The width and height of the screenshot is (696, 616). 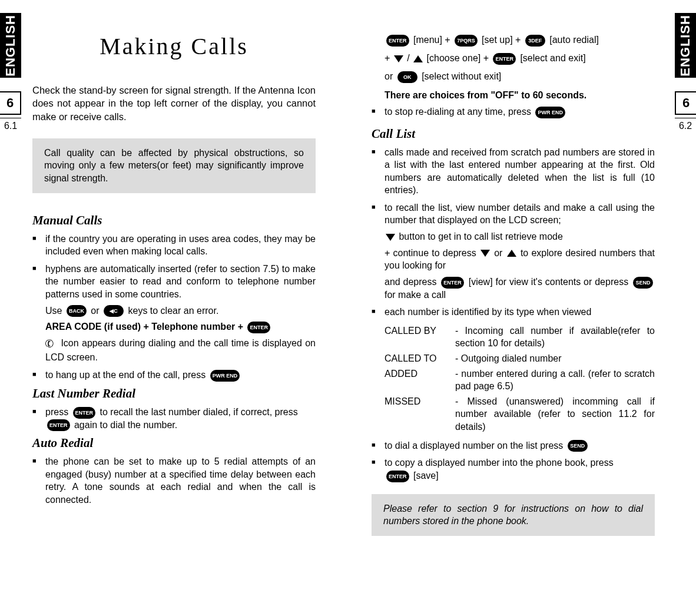 What do you see at coordinates (519, 359) in the screenshot?
I see `def-row: CALLED TO- Outgoing dialed number` at bounding box center [519, 359].